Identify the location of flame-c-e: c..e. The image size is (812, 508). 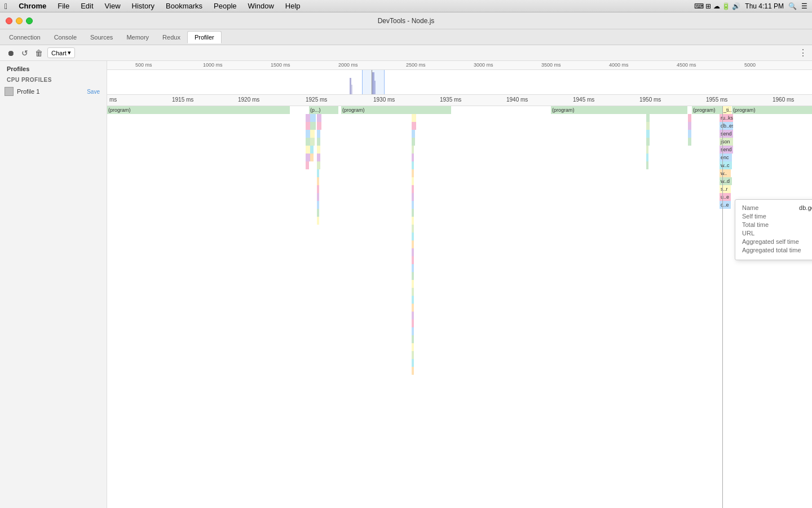
(725, 205).